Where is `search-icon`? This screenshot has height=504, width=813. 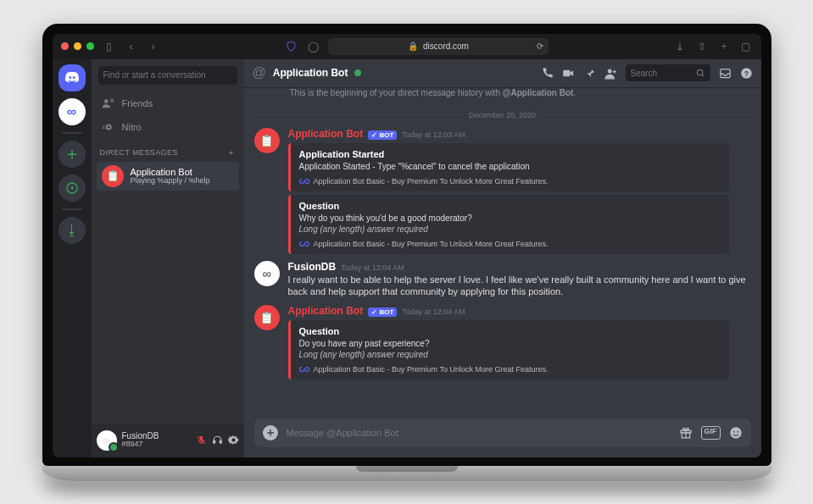
search-icon is located at coordinates (700, 73).